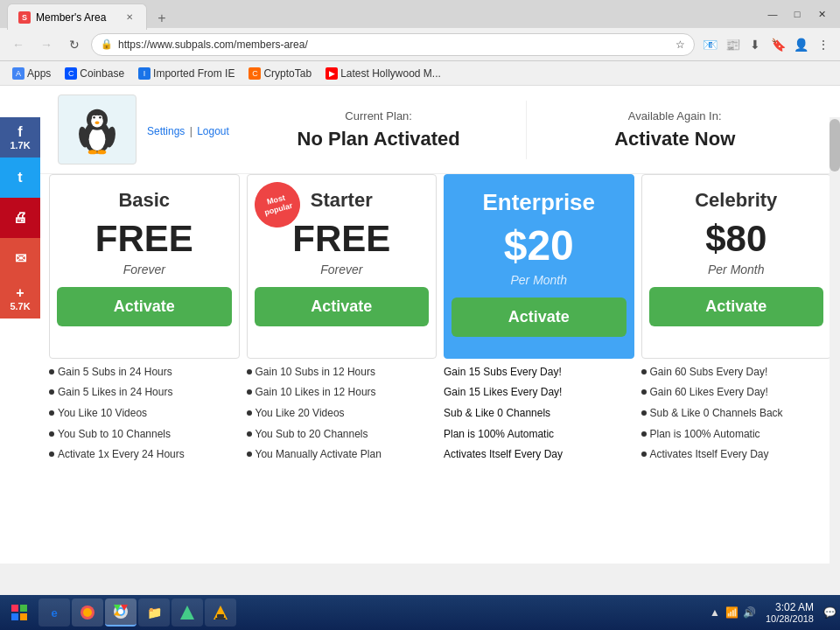  What do you see at coordinates (20, 137) in the screenshot?
I see `facebook-share-button: f 1.7K` at bounding box center [20, 137].